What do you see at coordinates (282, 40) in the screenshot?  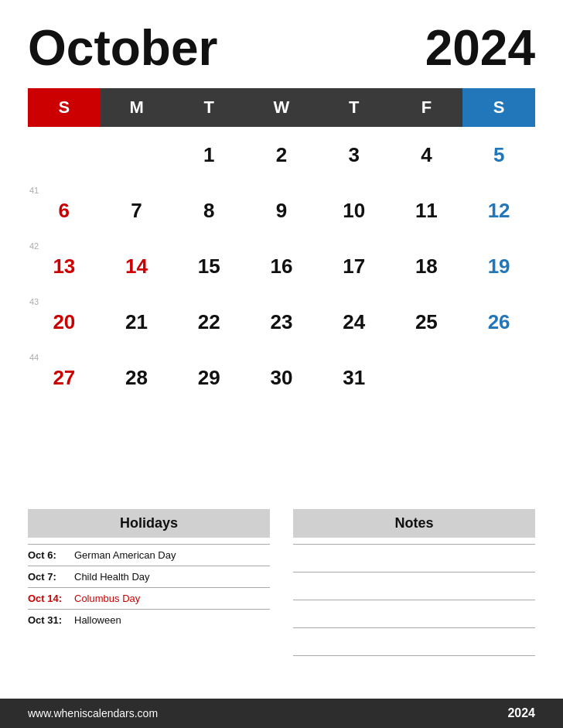 I see `header: October 2024` at bounding box center [282, 40].